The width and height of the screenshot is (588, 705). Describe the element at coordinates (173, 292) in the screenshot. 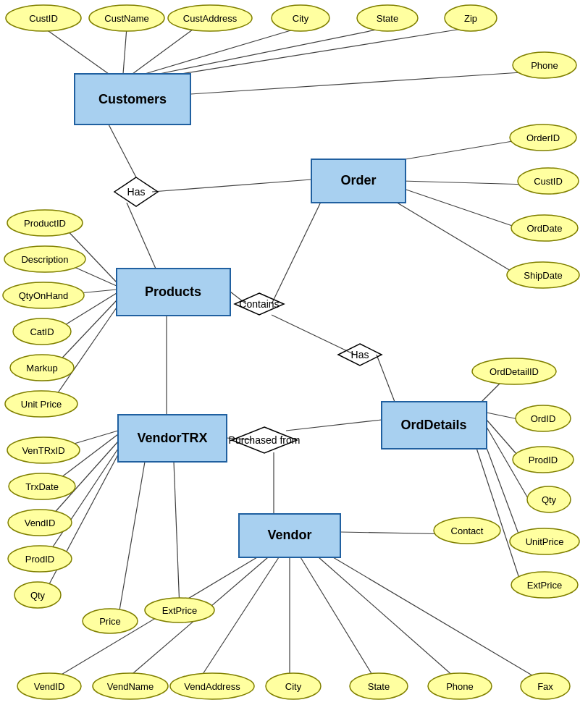

I see `entity-products-label: Products` at that location.